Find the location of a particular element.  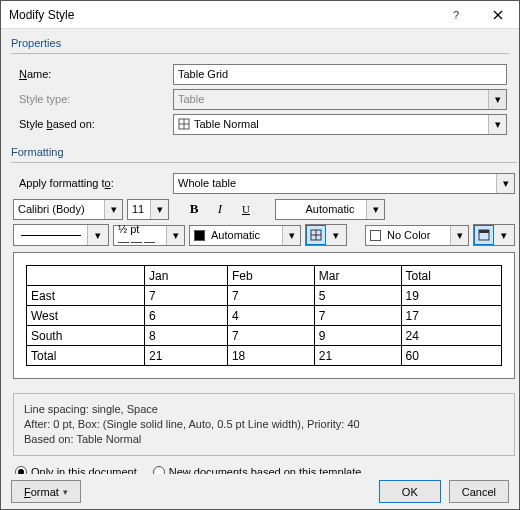

font-color-combo: Automatic▾ is located at coordinates (330, 210).